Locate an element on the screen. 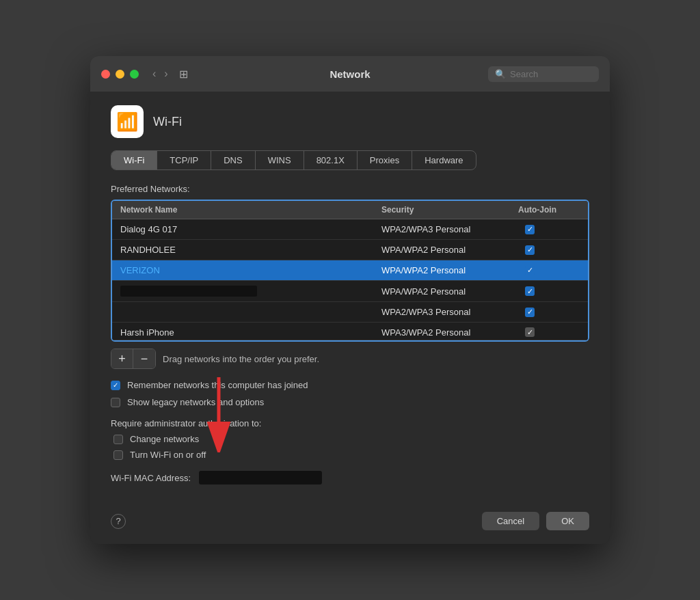 This screenshot has width=700, height=600. window-title: Network is located at coordinates (350, 74).